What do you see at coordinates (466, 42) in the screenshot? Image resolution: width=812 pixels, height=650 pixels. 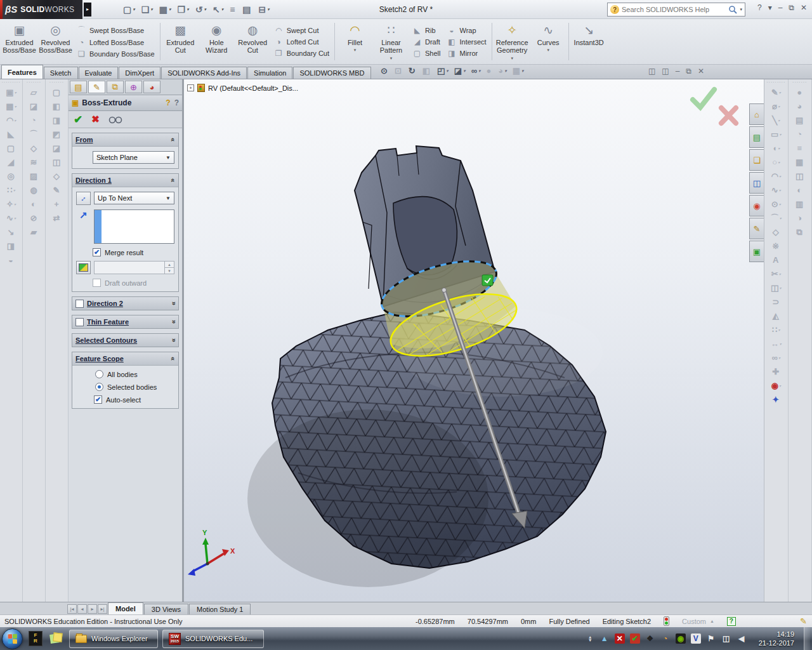 I see `intersect-button: ◧Intersect` at bounding box center [466, 42].